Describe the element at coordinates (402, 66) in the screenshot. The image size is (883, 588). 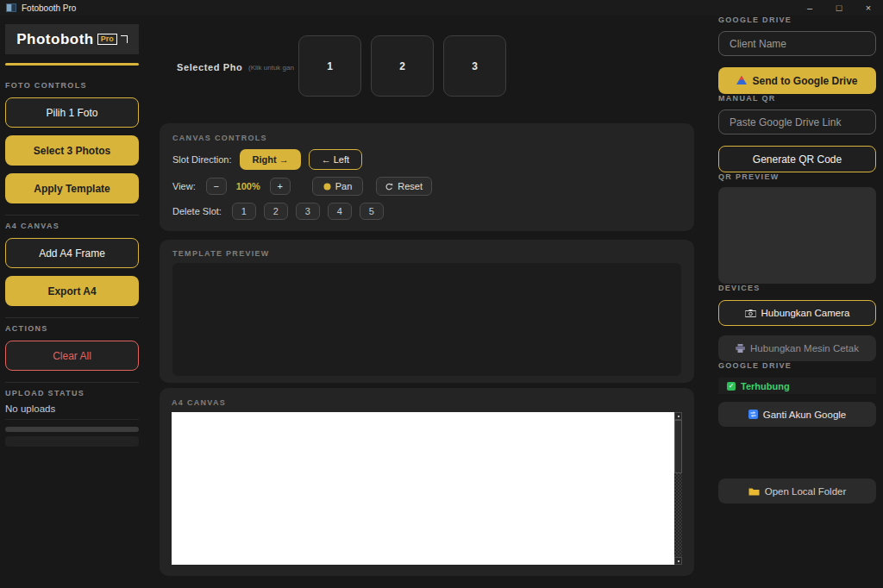
I see `photo-slot-2: 2` at that location.